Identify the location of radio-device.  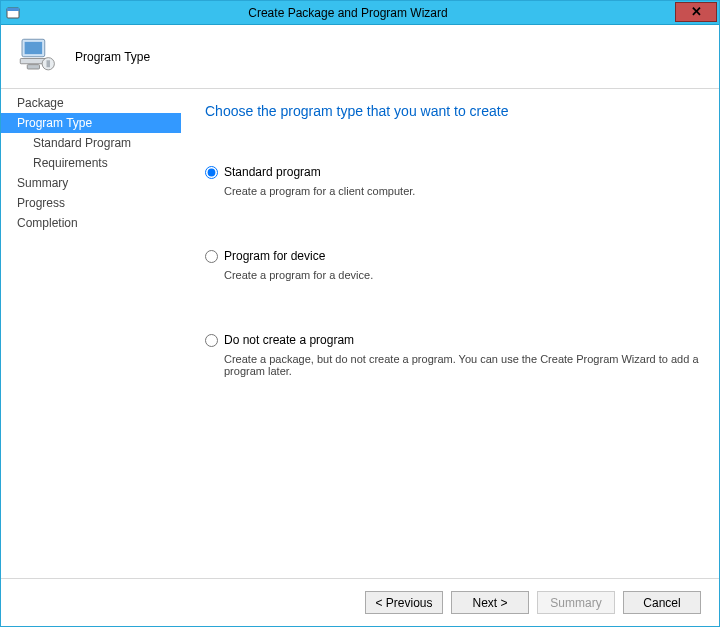
(212, 256).